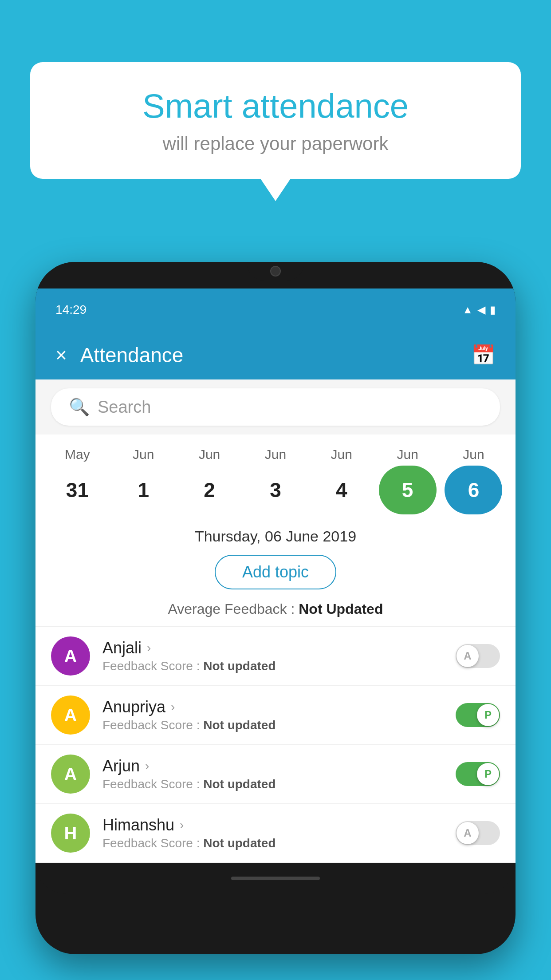 The image size is (551, 980). What do you see at coordinates (276, 656) in the screenshot?
I see `student-item-0: A Anjali › Feedback Score : Not updated …` at bounding box center [276, 656].